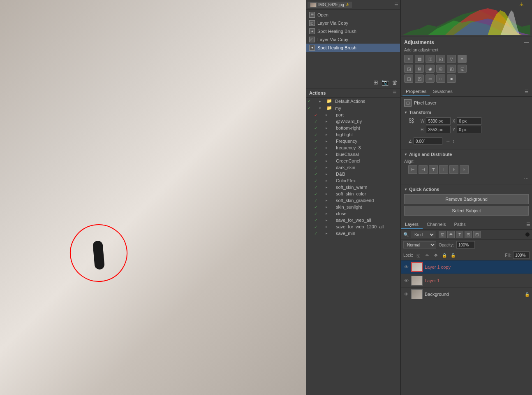  What do you see at coordinates (442, 235) in the screenshot?
I see `filter-pixel: ◱` at bounding box center [442, 235].